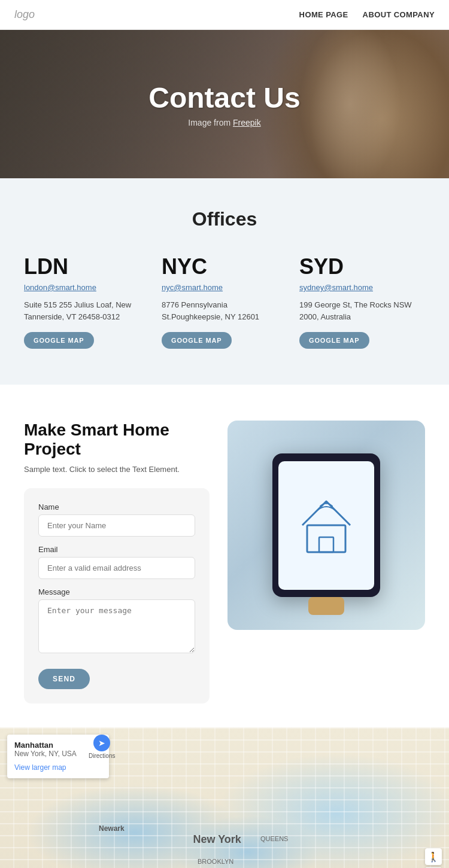  What do you see at coordinates (102, 747) in the screenshot?
I see `directions-button: ➤ Directions` at bounding box center [102, 747].